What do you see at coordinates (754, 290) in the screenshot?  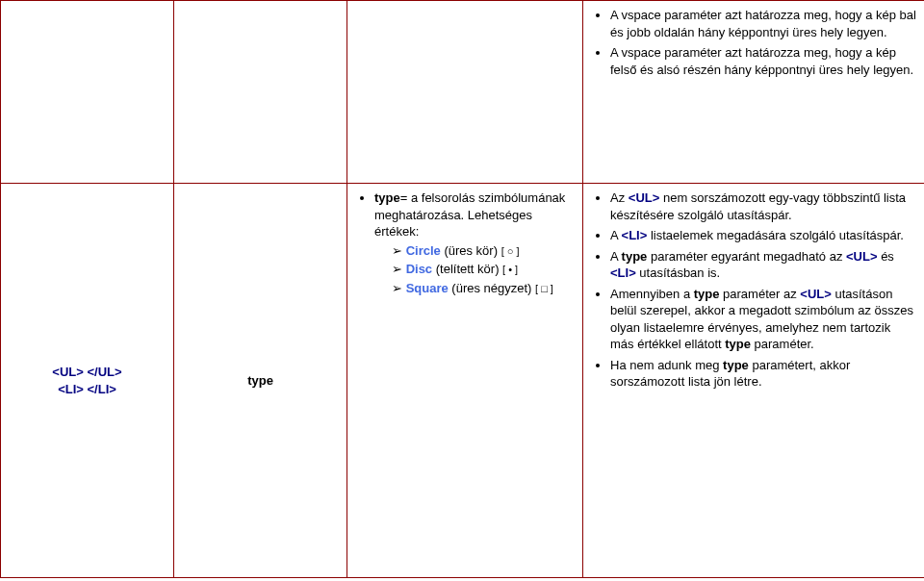 I see `bullet-list: Az <UL> nem sorszámozott egy-vagy többsz…` at bounding box center [754, 290].